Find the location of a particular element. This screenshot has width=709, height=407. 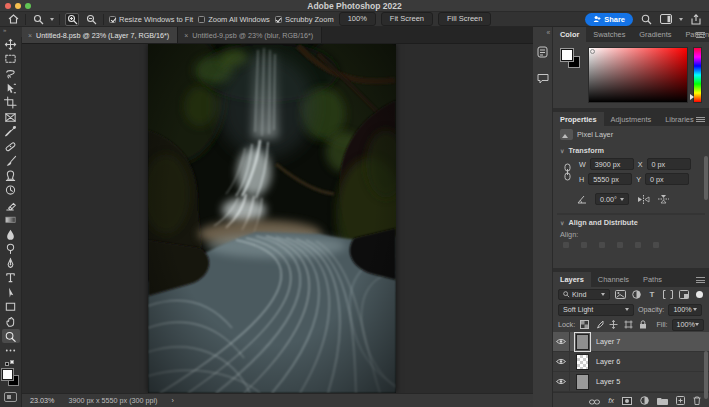

share-button: Share is located at coordinates (609, 20).